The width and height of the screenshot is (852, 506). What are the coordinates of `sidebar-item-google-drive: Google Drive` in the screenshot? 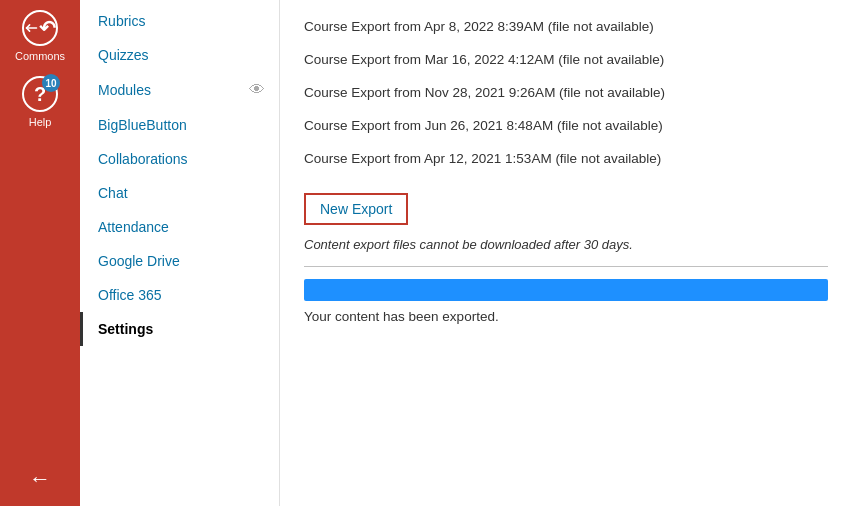 It's located at (180, 261).